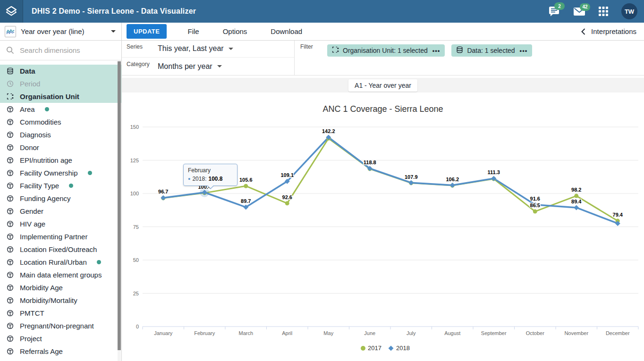 Image resolution: width=644 pixels, height=361 pixels. Describe the element at coordinates (460, 50) in the screenshot. I see `data-icon` at that location.